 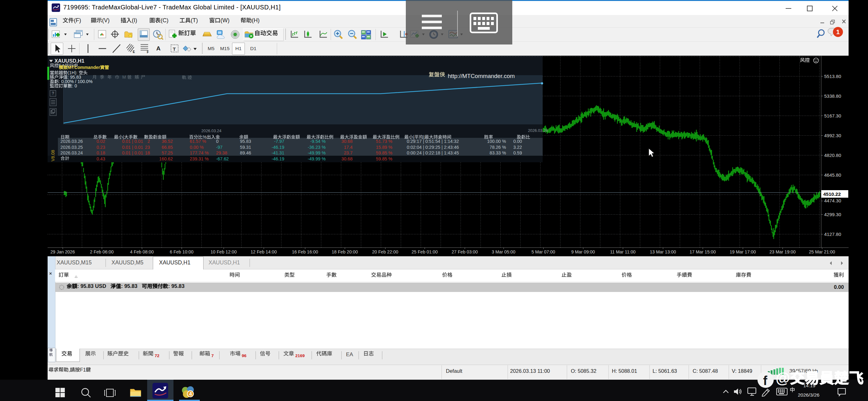 What do you see at coordinates (78, 77) in the screenshot?
I see `svg-text: 8` at bounding box center [78, 77].